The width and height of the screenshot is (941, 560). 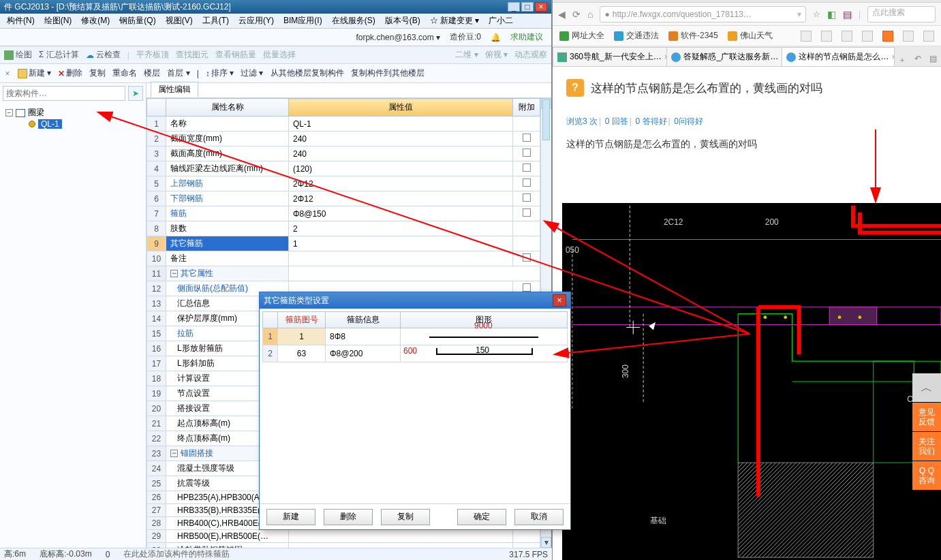 I want to click on tab-faq: 答疑解惑_广联达服务新…×, so click(x=724, y=57).